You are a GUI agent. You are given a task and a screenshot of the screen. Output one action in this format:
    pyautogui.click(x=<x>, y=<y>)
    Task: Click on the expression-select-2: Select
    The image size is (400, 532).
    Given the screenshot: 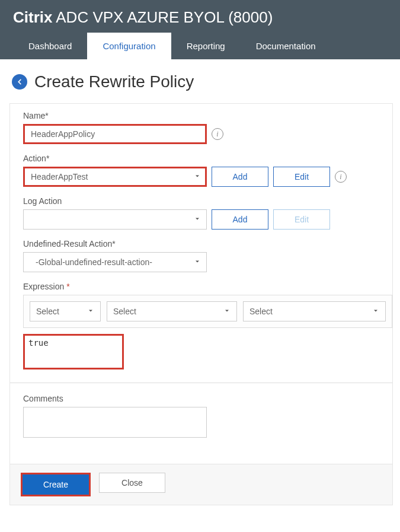 What is the action you would take?
    pyautogui.click(x=172, y=311)
    